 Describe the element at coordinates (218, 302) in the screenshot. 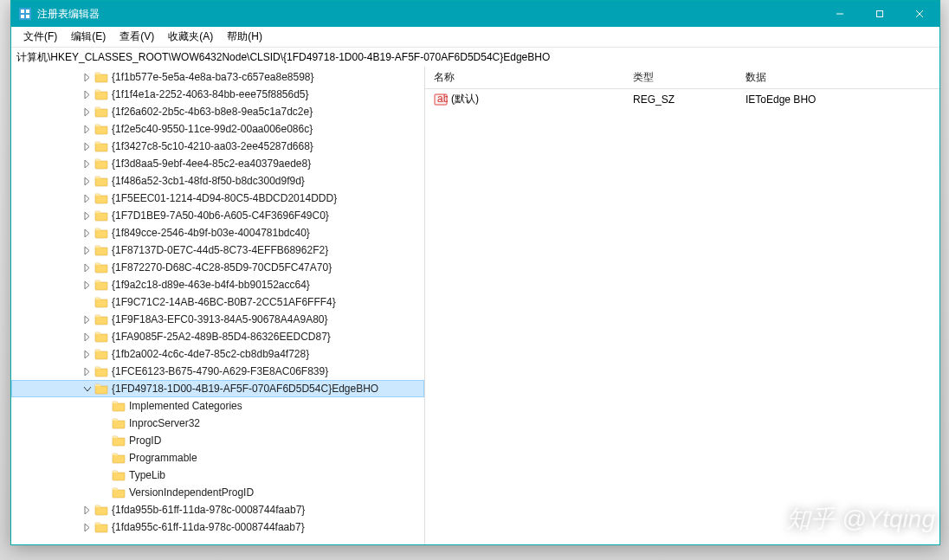

I see `tree-node: {1F9C71C2-14AB-46BC-B0B7-2CC51AF6FFF4}` at that location.